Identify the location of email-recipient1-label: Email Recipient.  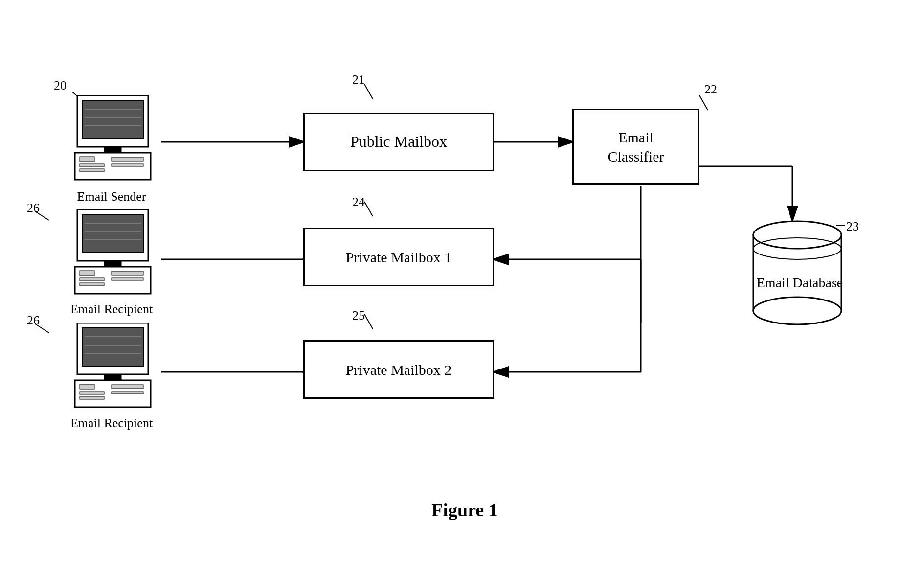
(112, 309).